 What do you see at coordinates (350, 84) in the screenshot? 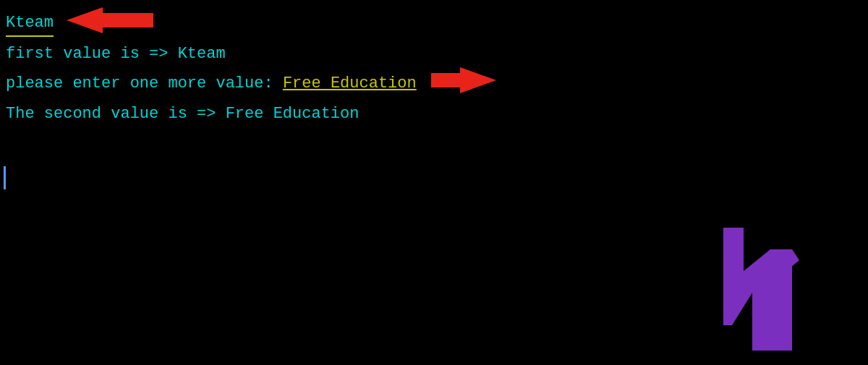
I see `free-education-input: Free Education` at bounding box center [350, 84].